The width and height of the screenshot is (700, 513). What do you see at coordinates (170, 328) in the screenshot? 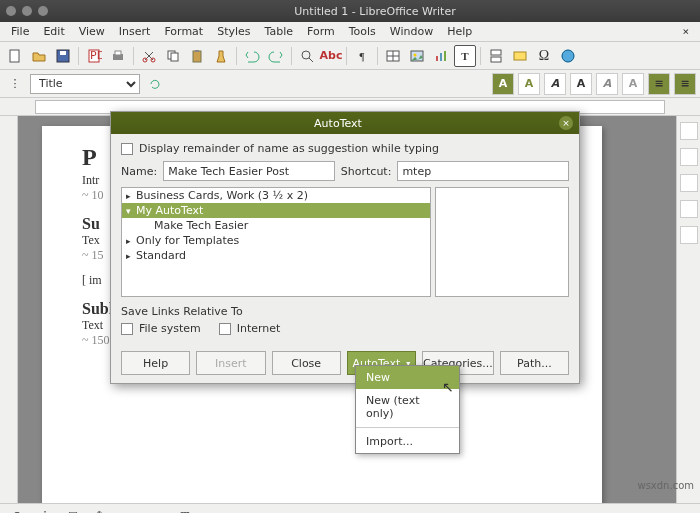
I see `file-system-label: File system` at bounding box center [170, 328].